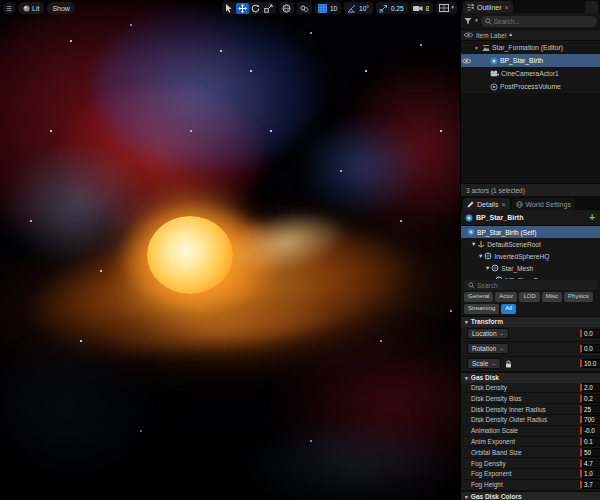 This screenshot has width=600, height=500. What do you see at coordinates (590, 484) in the screenshot?
I see `value-field: 3.7` at bounding box center [590, 484].